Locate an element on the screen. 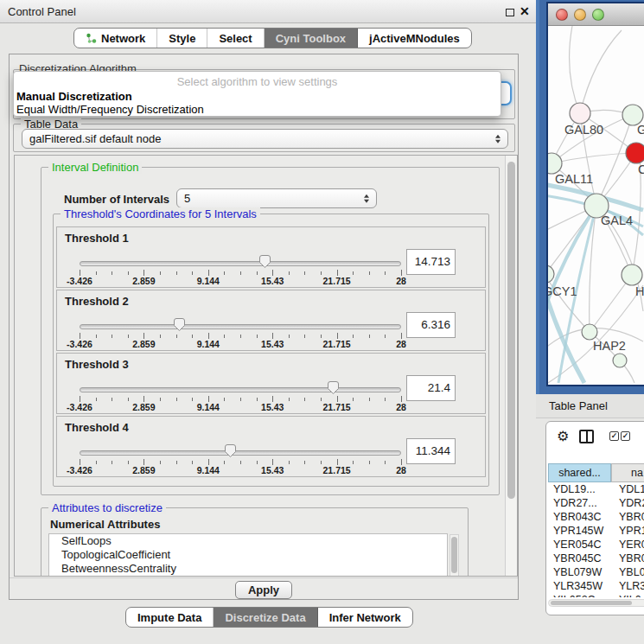 Image resolution: width=644 pixels, height=644 pixels. network-graph: GAL80GACGAL11GAL4GCY1HHAP2 is located at coordinates (596, 206).